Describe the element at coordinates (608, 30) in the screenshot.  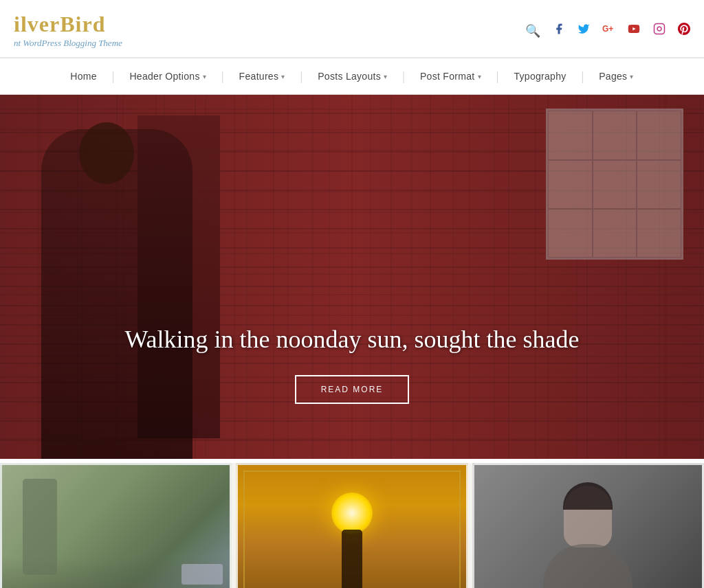
I see `social-icons-bar: 🔍 G+` at that location.